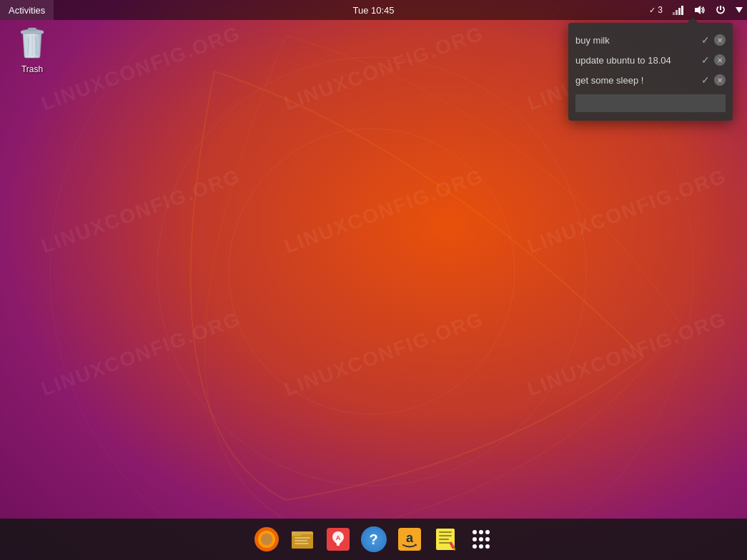 The image size is (747, 560). What do you see at coordinates (481, 539) in the screenshot?
I see `apps-grid-icon` at bounding box center [481, 539].